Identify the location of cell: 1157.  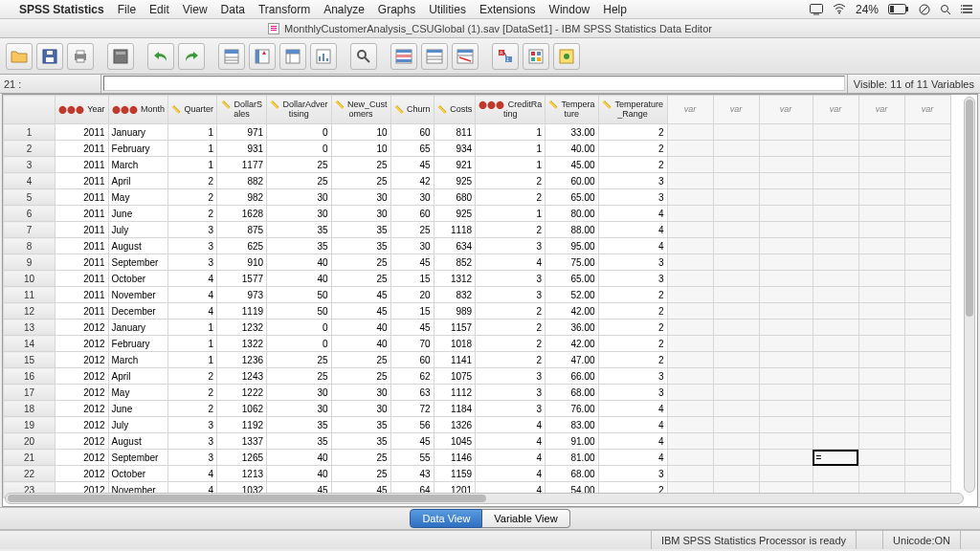
(455, 327).